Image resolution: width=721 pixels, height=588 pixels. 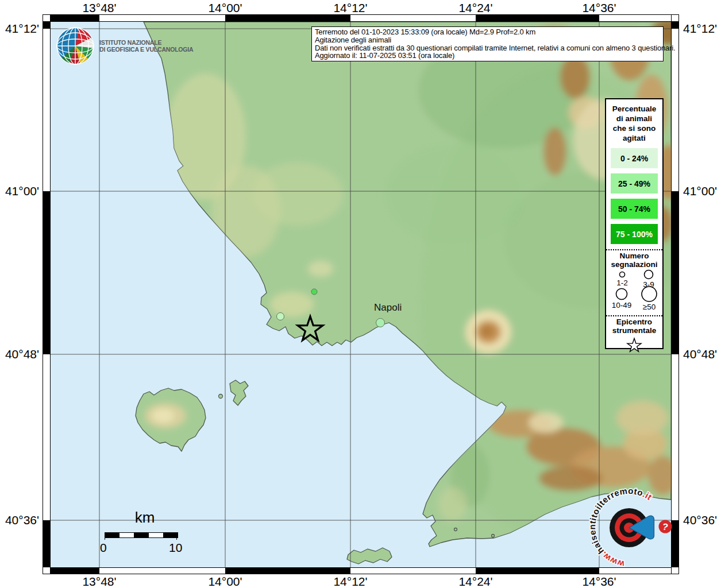 I want to click on axis-label-right-0: 41°12', so click(x=700, y=29).